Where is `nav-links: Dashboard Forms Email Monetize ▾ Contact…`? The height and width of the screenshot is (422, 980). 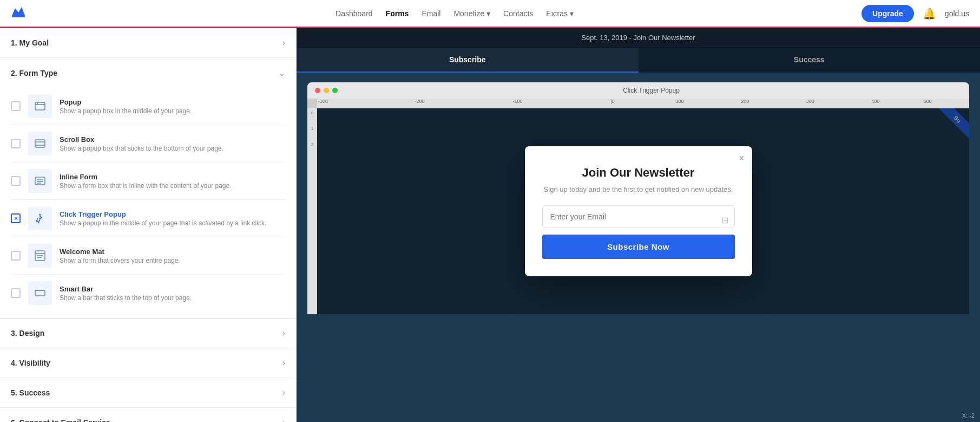 nav-links: Dashboard Forms Email Monetize ▾ Contact… is located at coordinates (455, 14).